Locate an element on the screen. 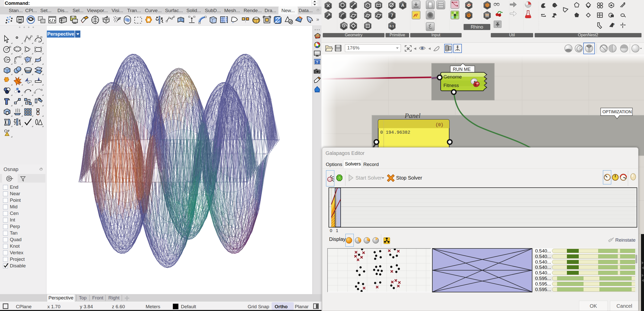 This screenshot has height=311, width=644. svg-text: {0} is located at coordinates (439, 125).